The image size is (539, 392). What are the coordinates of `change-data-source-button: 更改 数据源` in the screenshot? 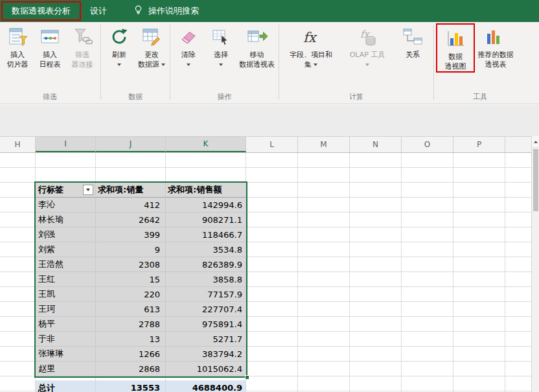 It's located at (152, 46).